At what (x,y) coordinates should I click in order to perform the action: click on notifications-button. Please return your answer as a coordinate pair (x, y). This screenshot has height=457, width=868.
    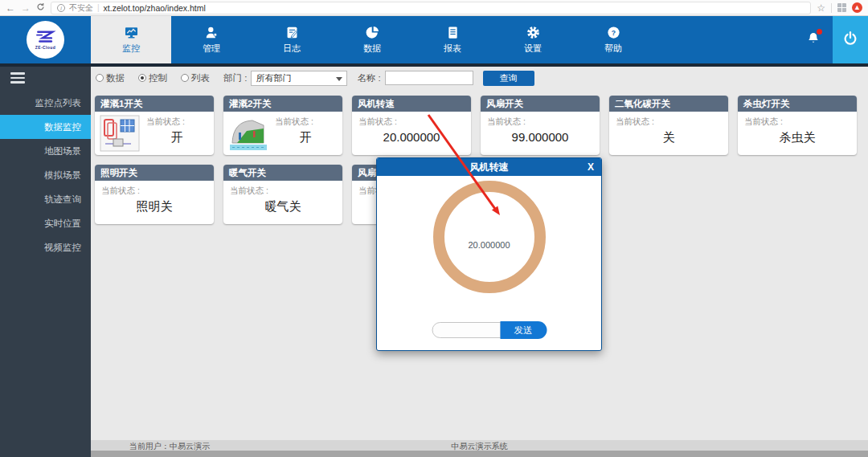
    Looking at the image, I should click on (813, 40).